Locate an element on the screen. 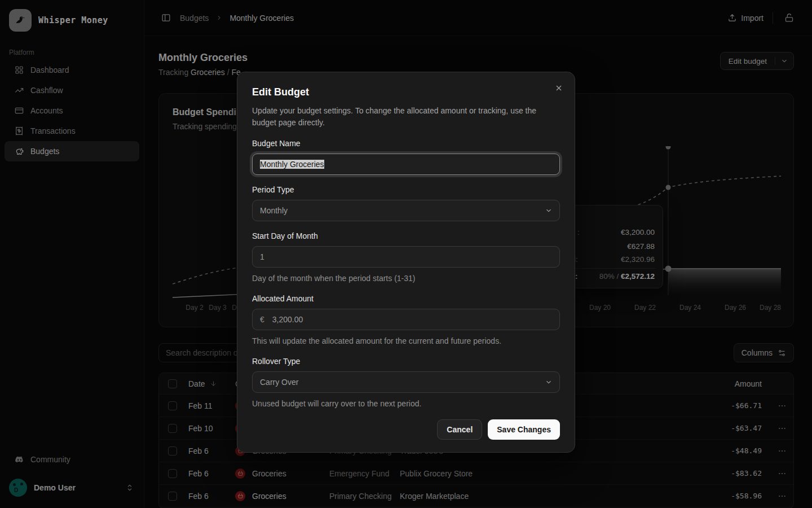 The width and height of the screenshot is (812, 508). budget-name-input: Monthly Groceries is located at coordinates (406, 164).